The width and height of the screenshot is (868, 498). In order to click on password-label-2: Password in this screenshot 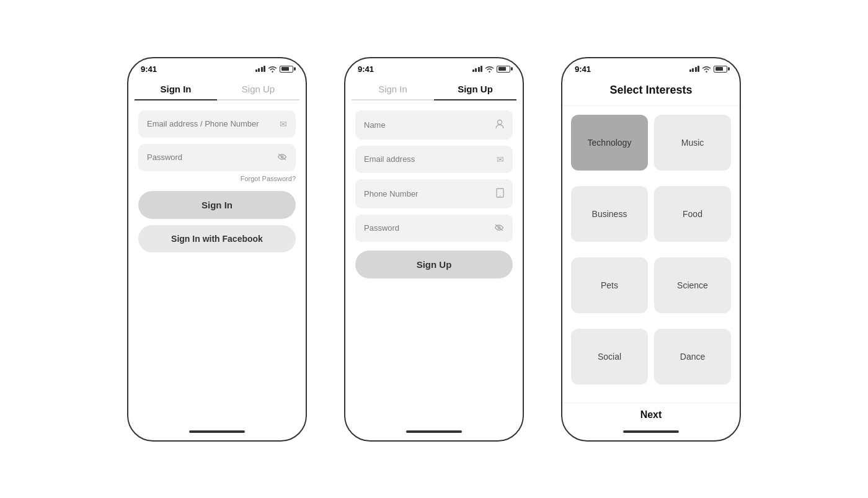, I will do `click(382, 228)`.